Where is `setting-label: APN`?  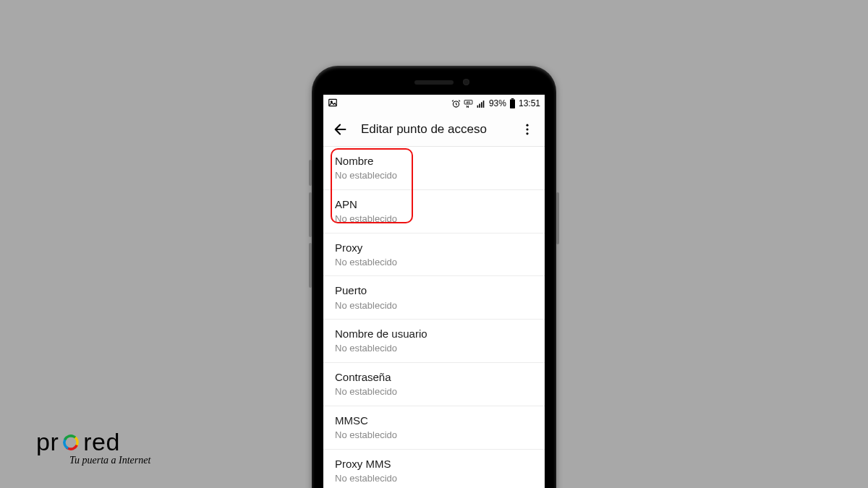
setting-label: APN is located at coordinates (434, 205).